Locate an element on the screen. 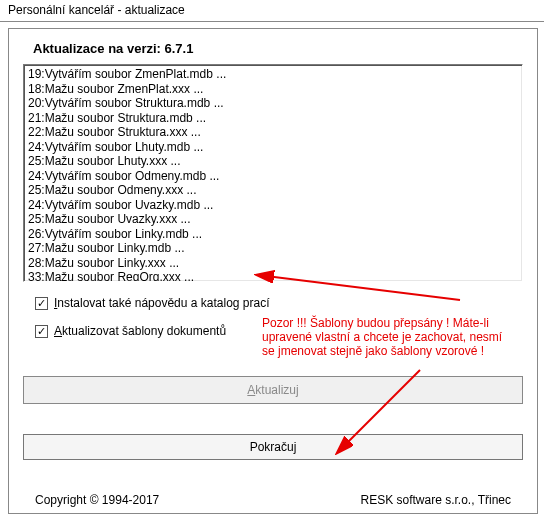 The width and height of the screenshot is (544, 520). log-line: 24:Vytvářím soubor Lhuty.mdb ... is located at coordinates (273, 148).